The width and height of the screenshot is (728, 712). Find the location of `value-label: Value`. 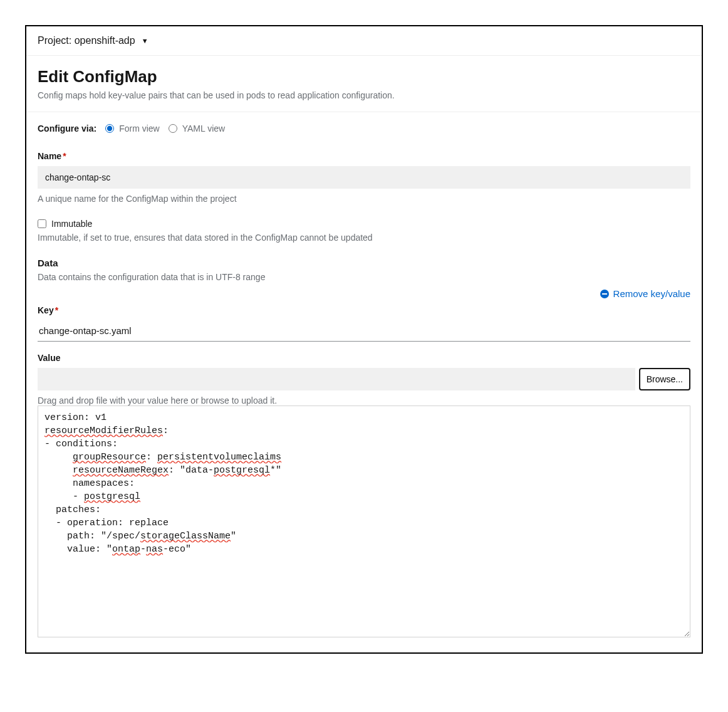

value-label: Value is located at coordinates (364, 358).